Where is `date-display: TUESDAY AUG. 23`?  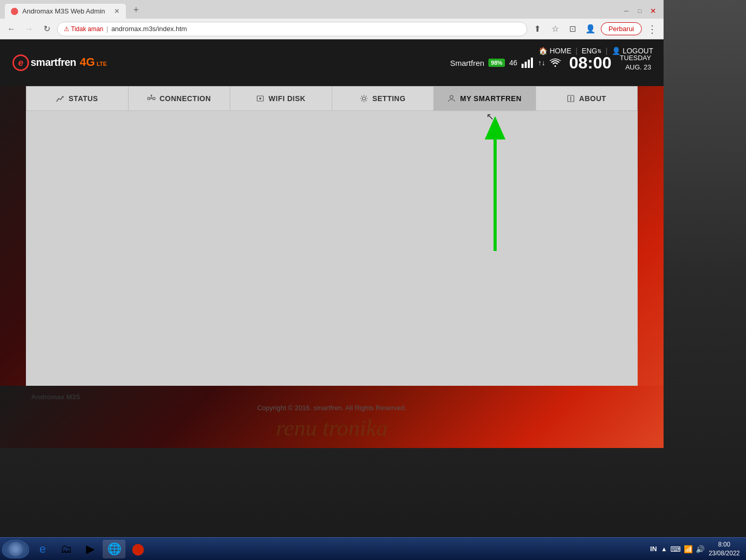
date-display: TUESDAY AUG. 23 is located at coordinates (636, 63).